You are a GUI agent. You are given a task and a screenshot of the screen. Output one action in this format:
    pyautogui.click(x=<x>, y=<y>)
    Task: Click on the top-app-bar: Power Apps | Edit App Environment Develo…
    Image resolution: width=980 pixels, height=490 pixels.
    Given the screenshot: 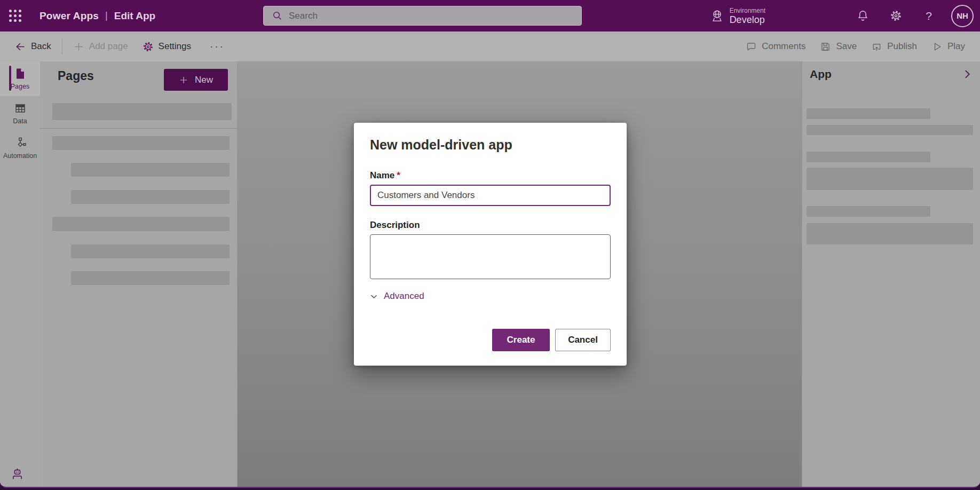 What is the action you would take?
    pyautogui.click(x=490, y=16)
    